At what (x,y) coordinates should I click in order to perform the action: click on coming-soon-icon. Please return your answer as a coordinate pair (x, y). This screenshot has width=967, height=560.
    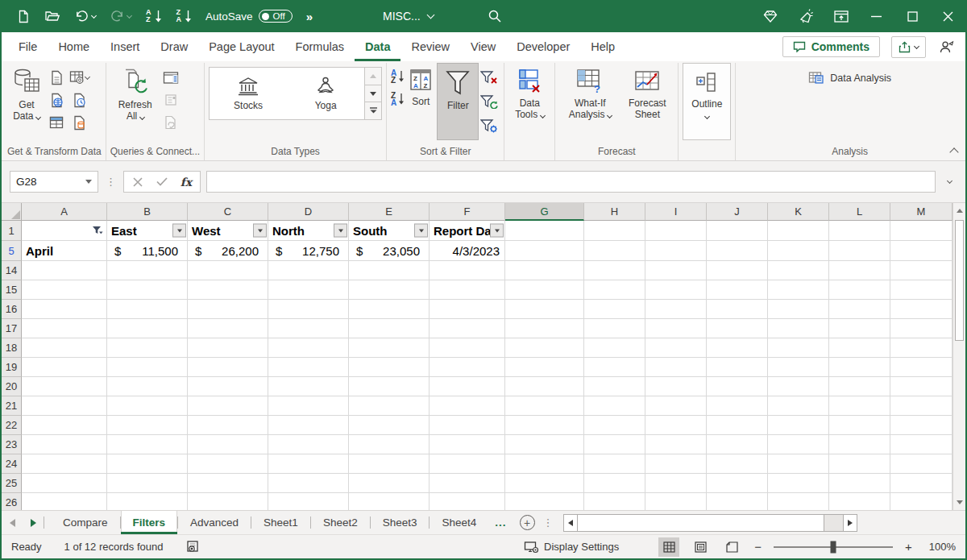
    Looking at the image, I should click on (806, 16).